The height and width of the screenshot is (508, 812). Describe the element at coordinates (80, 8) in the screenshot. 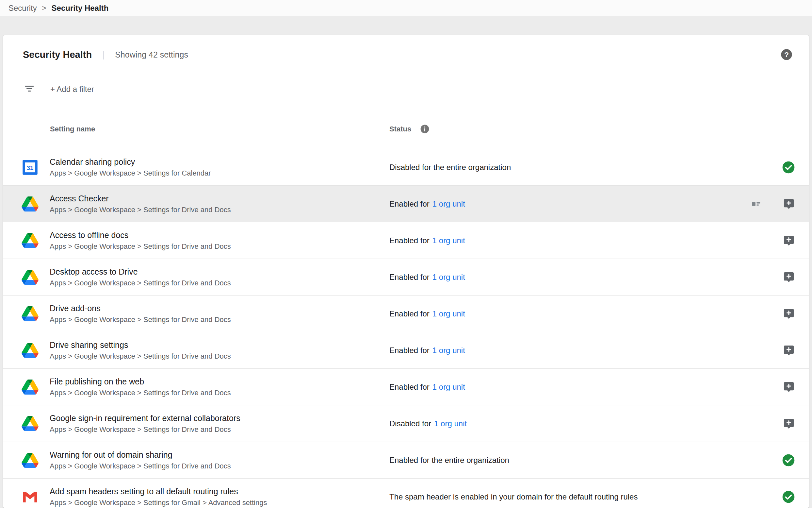

I see `breadcrumb-security-health: Security Health` at that location.